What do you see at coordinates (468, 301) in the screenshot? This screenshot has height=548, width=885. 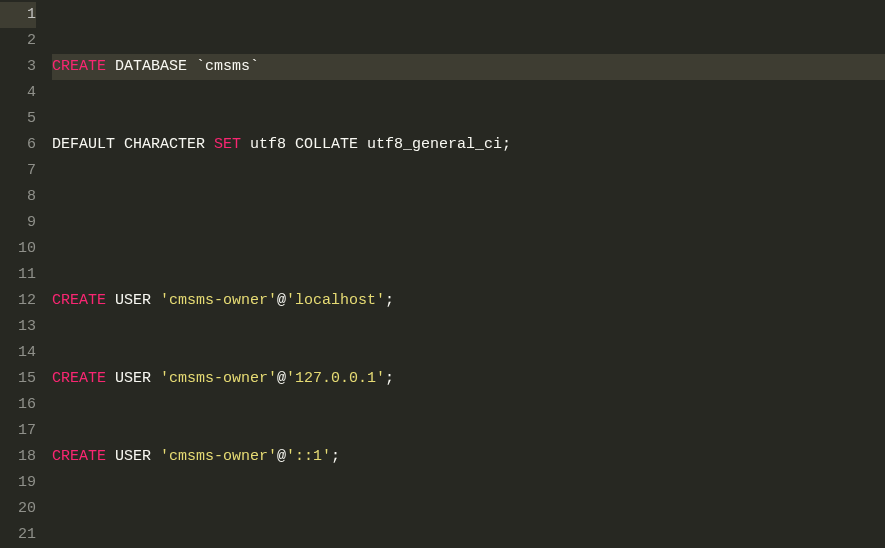 I see `code-line: CREATE USER 'cmsms-owner'@'localhost';` at bounding box center [468, 301].